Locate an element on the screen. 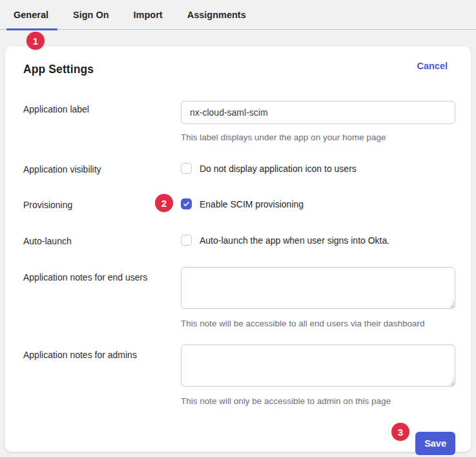 The width and height of the screenshot is (476, 457). auto-launch-checkbox is located at coordinates (186, 240).